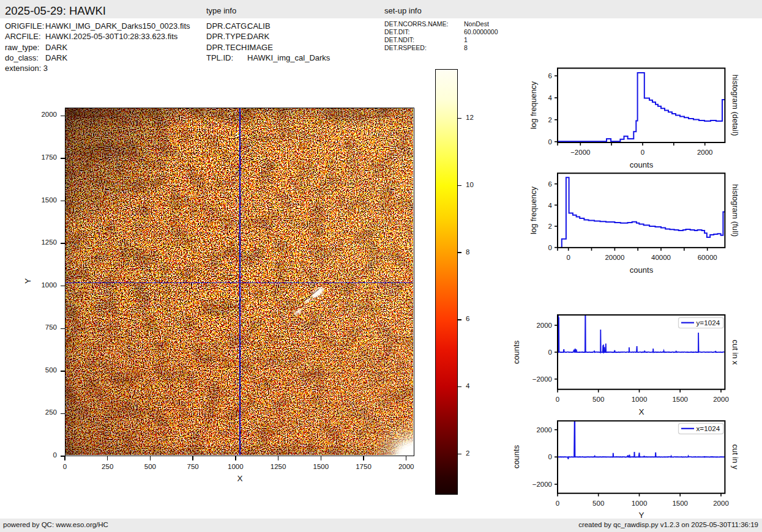 The image size is (762, 532). What do you see at coordinates (736, 210) in the screenshot?
I see `svg-text: histogram (full)` at bounding box center [736, 210].